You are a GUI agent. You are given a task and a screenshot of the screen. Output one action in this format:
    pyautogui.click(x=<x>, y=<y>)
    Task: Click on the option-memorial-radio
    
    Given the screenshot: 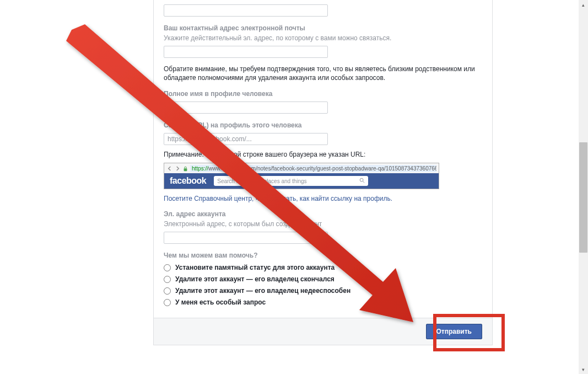 What is the action you would take?
    pyautogui.click(x=168, y=268)
    